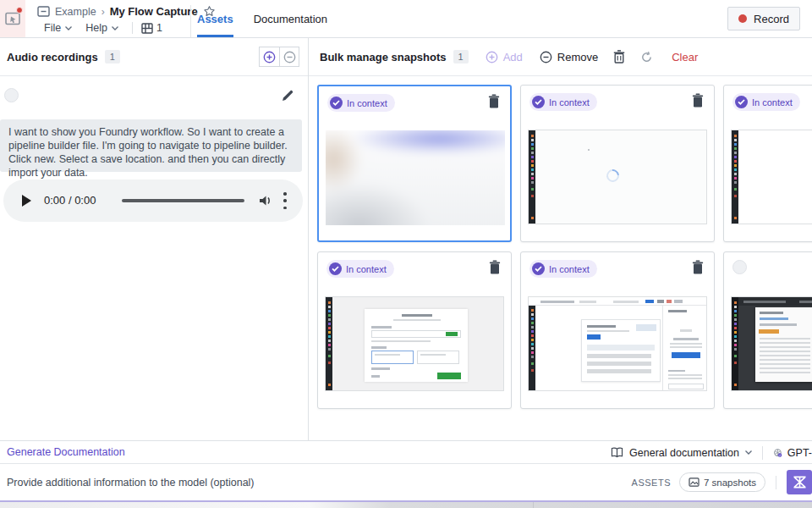 The image size is (812, 508). What do you see at coordinates (266, 201) in the screenshot?
I see `volume-icon` at bounding box center [266, 201].